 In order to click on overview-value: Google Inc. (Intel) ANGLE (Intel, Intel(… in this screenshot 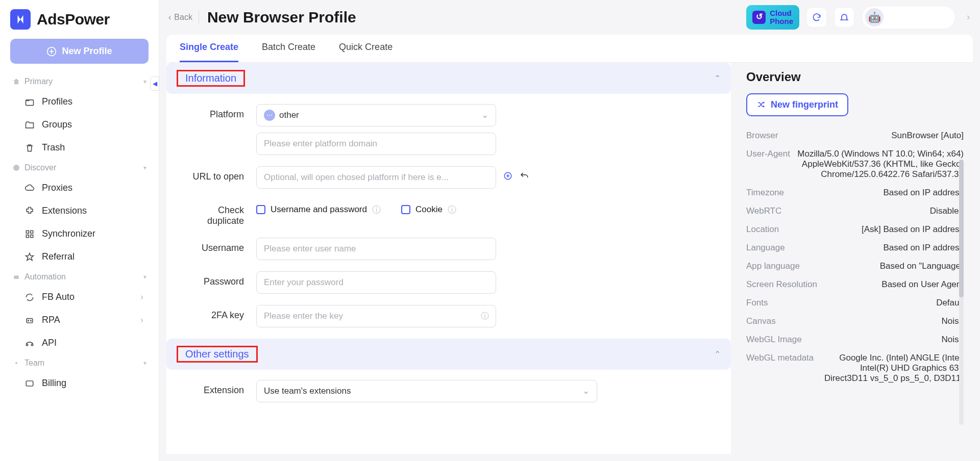, I will do `click(892, 368)`.